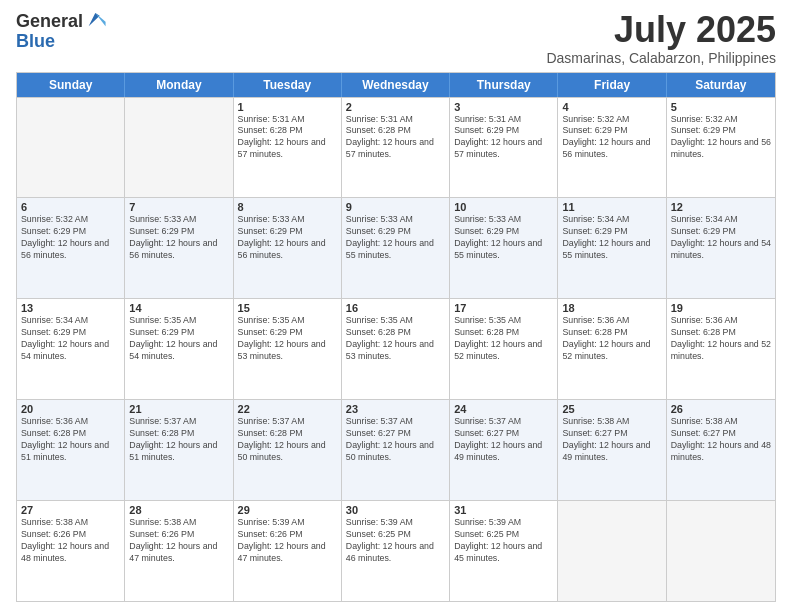 The width and height of the screenshot is (792, 612). I want to click on logo-text: General Blue, so click(62, 30).